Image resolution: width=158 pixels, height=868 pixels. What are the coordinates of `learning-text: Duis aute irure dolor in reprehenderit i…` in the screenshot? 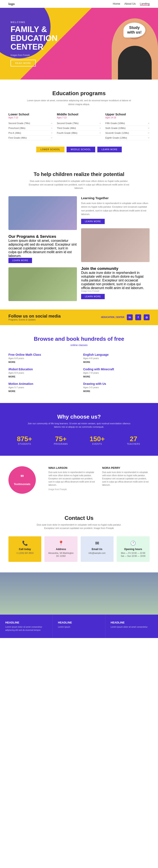 It's located at (115, 209).